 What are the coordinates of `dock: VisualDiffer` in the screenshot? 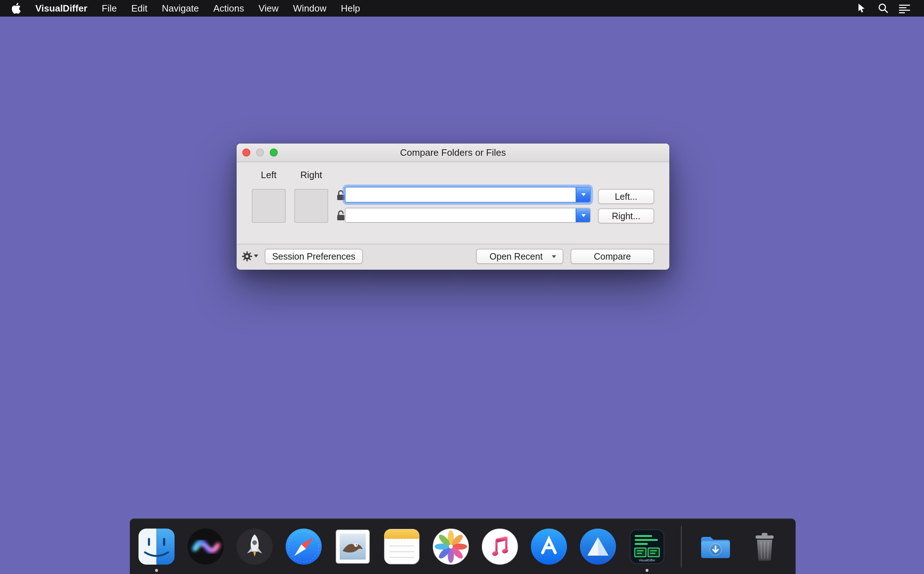 It's located at (463, 546).